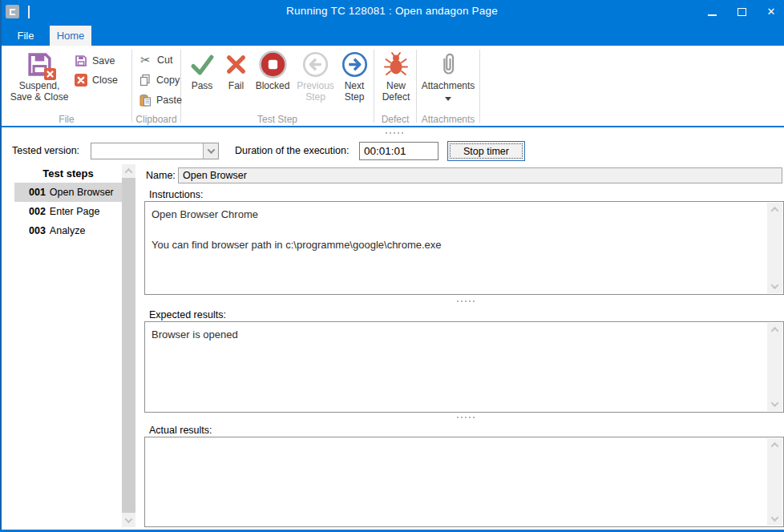  I want to click on combobox-dropdown-button, so click(210, 151).